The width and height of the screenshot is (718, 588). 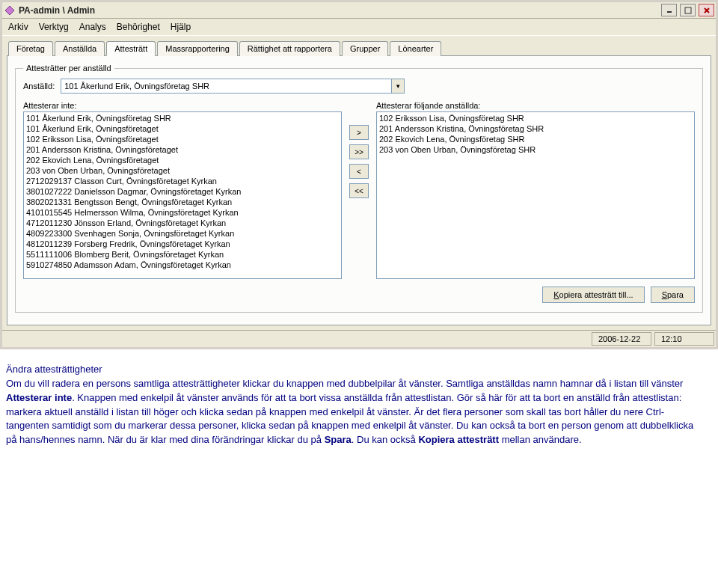 What do you see at coordinates (416, 49) in the screenshot?
I see `tab-lonearter: Lönearter` at bounding box center [416, 49].